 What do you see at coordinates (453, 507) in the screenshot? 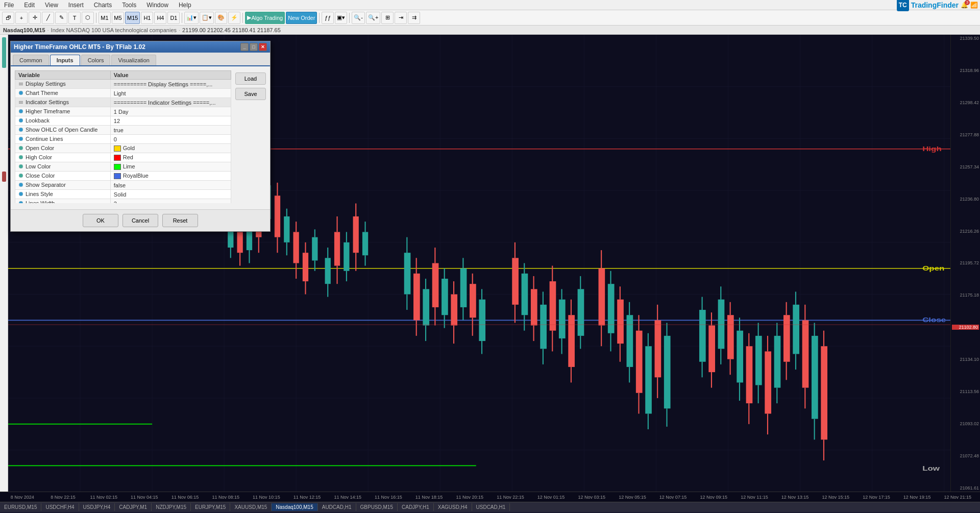
I see `sym-tab-11: XAGUSD,H4` at bounding box center [453, 507].